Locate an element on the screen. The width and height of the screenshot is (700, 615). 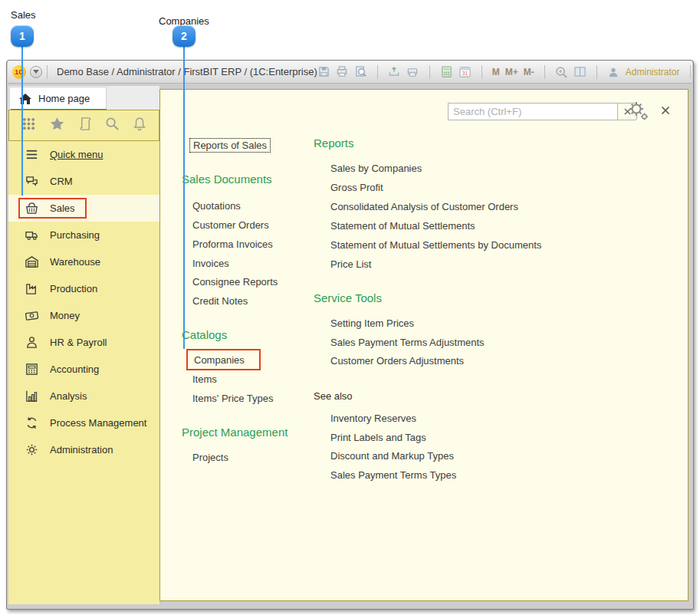
link-items: Items is located at coordinates (205, 379).